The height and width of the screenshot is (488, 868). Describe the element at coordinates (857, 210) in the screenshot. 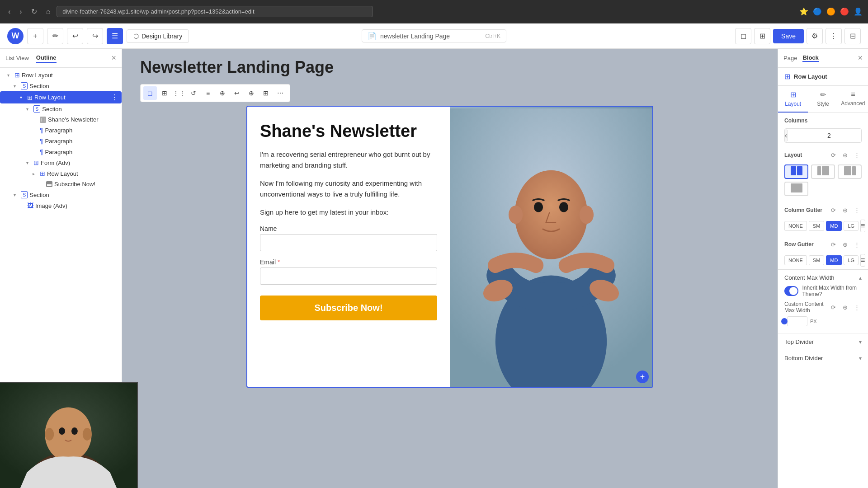

I see `column-gutter-more-btn: ⋮` at that location.